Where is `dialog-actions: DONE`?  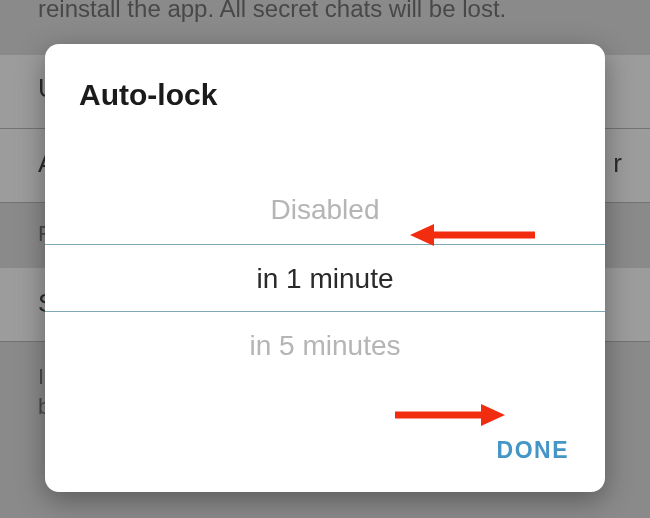 dialog-actions: DONE is located at coordinates (325, 456).